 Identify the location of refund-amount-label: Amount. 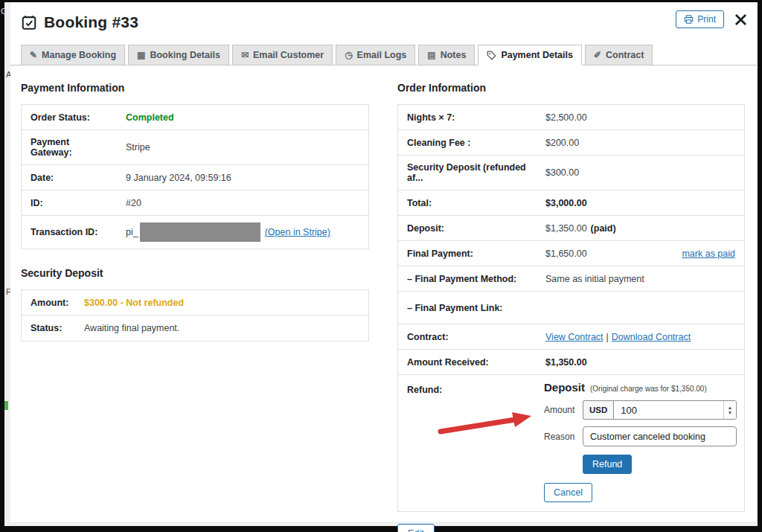
(560, 410).